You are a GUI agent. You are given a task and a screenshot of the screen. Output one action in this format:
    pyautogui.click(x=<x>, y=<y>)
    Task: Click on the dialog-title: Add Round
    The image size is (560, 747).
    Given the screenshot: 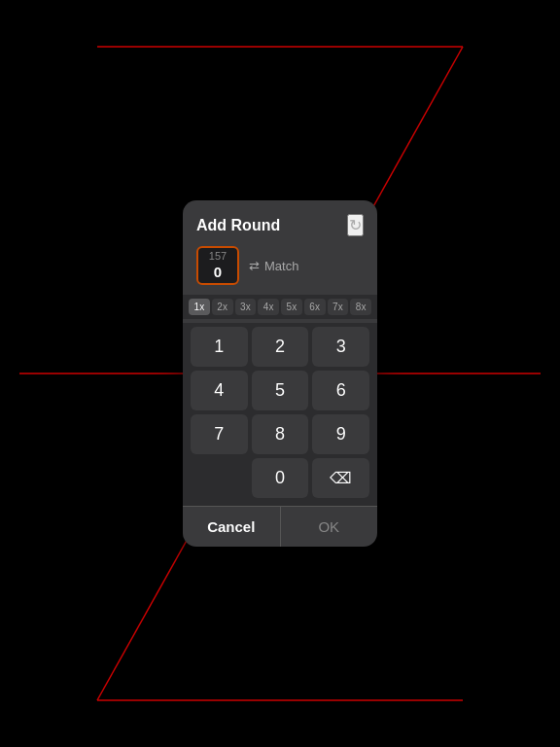 What is the action you would take?
    pyautogui.click(x=238, y=226)
    